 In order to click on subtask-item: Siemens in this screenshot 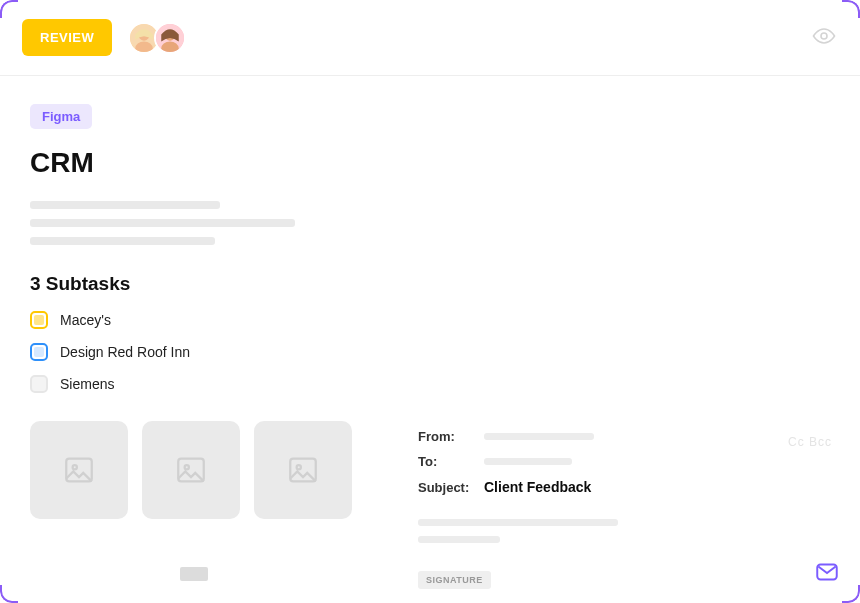, I will do `click(430, 384)`.